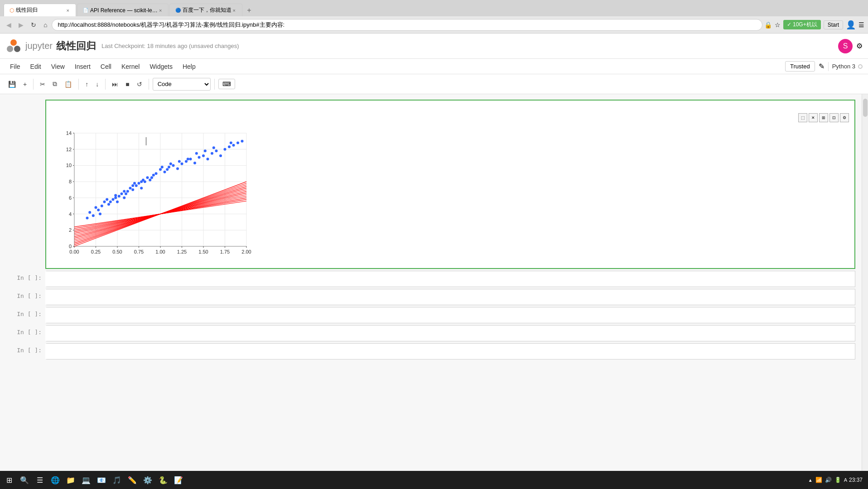  Describe the element at coordinates (450, 315) in the screenshot. I see `cell-3-body` at that location.